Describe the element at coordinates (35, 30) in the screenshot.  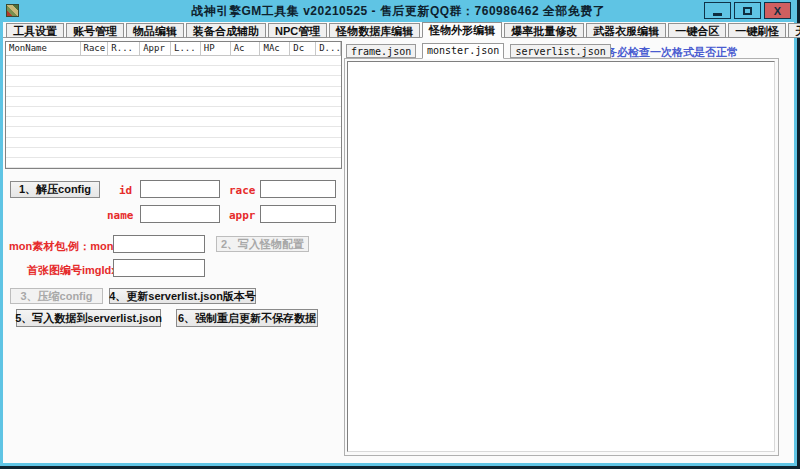
I see `main-tab-0: 工具设置` at that location.